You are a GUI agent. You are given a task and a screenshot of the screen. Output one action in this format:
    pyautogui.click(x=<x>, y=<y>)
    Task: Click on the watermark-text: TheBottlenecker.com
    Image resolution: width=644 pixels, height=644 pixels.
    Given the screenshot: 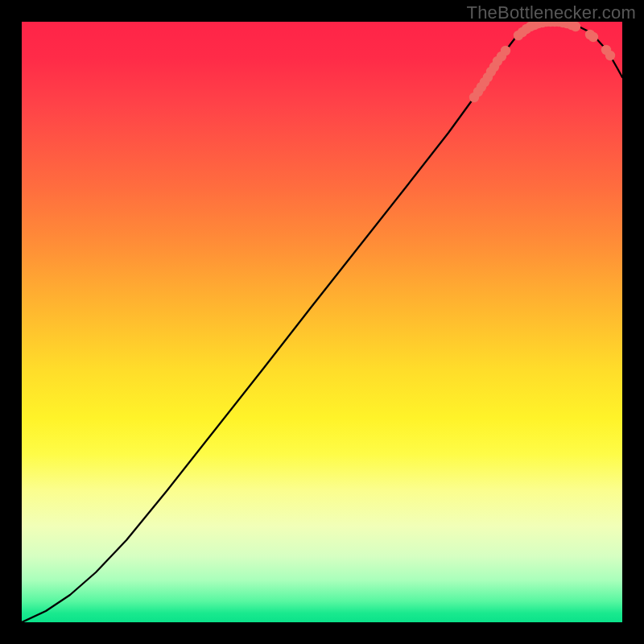 What is the action you would take?
    pyautogui.click(x=551, y=13)
    